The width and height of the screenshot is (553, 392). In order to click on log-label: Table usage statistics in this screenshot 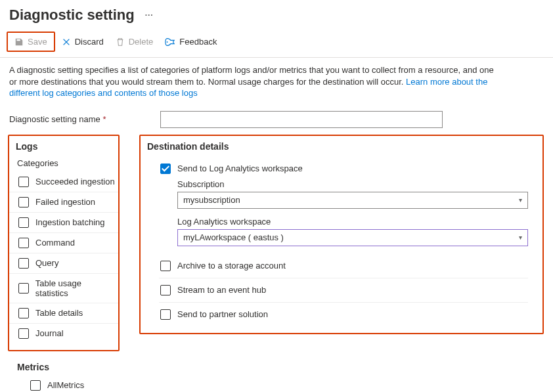, I will do `click(76, 288)`.